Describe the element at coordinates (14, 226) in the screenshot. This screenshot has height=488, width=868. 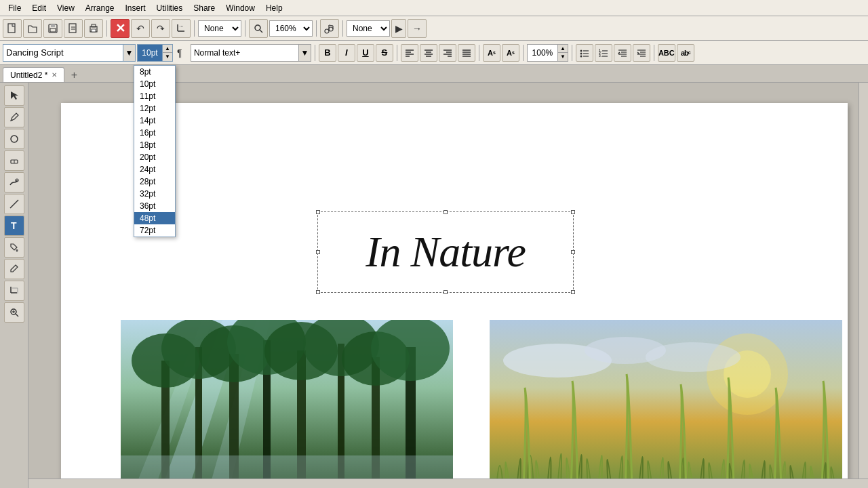
I see `text-tool-button: T` at that location.